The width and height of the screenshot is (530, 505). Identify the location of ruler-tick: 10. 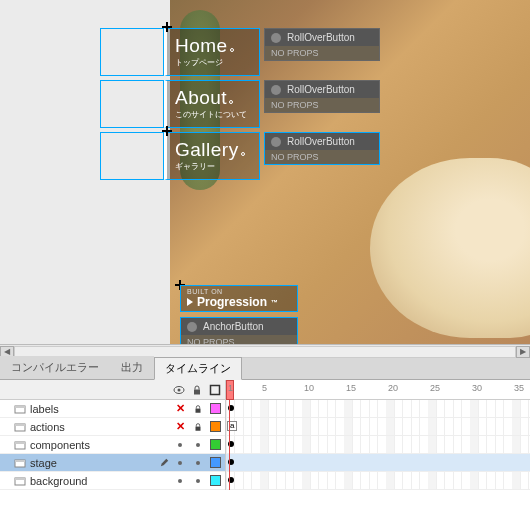
(309, 388).